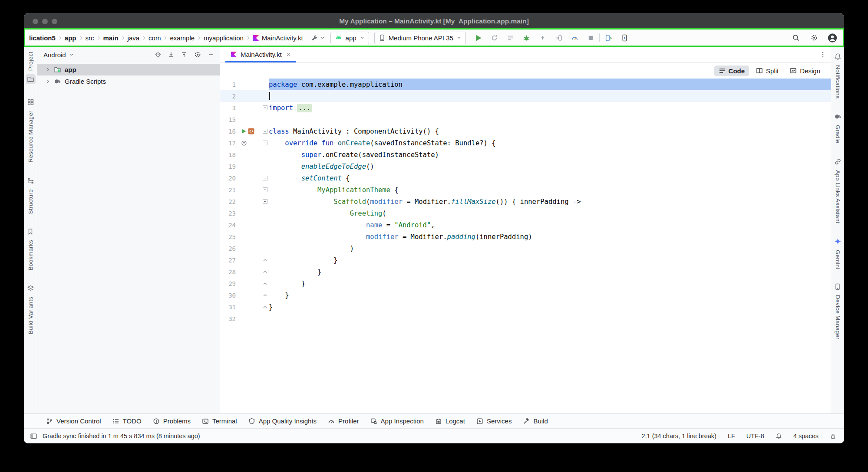 This screenshot has width=868, height=472. What do you see at coordinates (550, 131) in the screenshot?
I see `code-text: class MainActivity : ComponentActivity()…` at bounding box center [550, 131].